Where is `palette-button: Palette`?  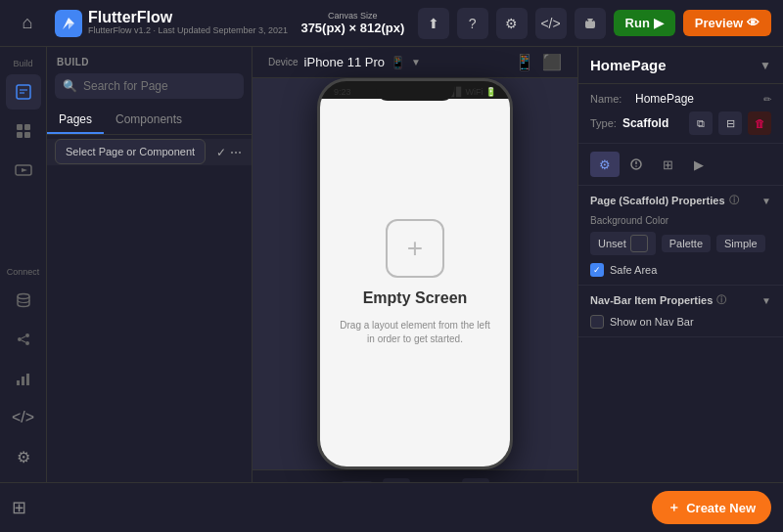
palette-button: Palette is located at coordinates (686, 244).